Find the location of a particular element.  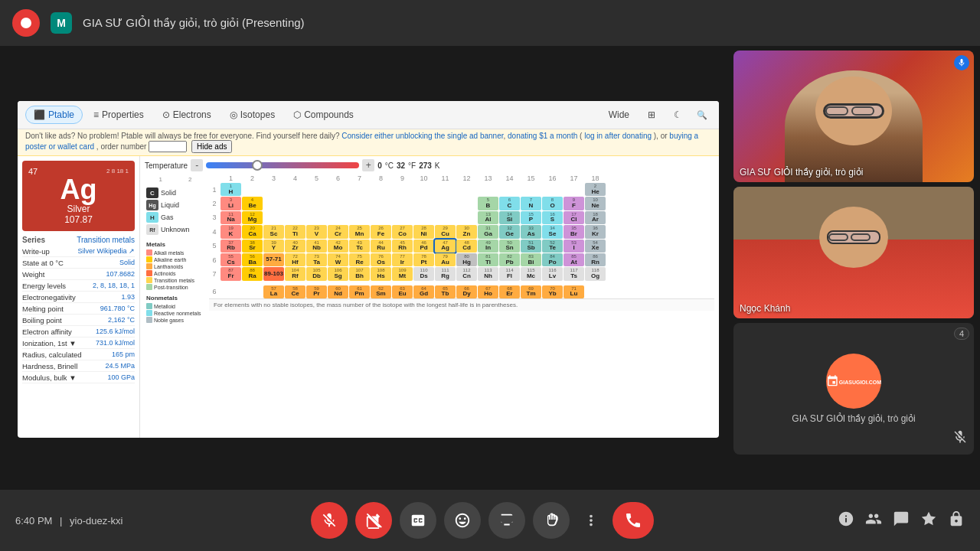

temp-minus-button: - is located at coordinates (197, 165).